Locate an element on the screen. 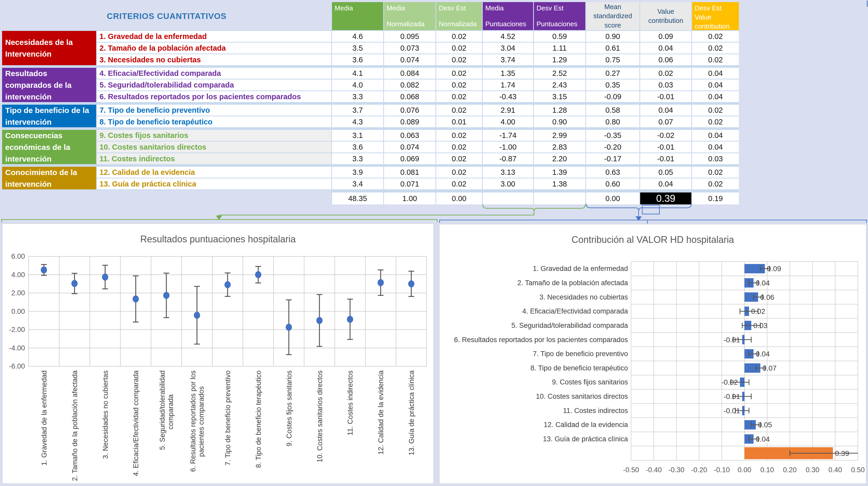 The image size is (868, 486). value-cell: 4.52 is located at coordinates (508, 36).